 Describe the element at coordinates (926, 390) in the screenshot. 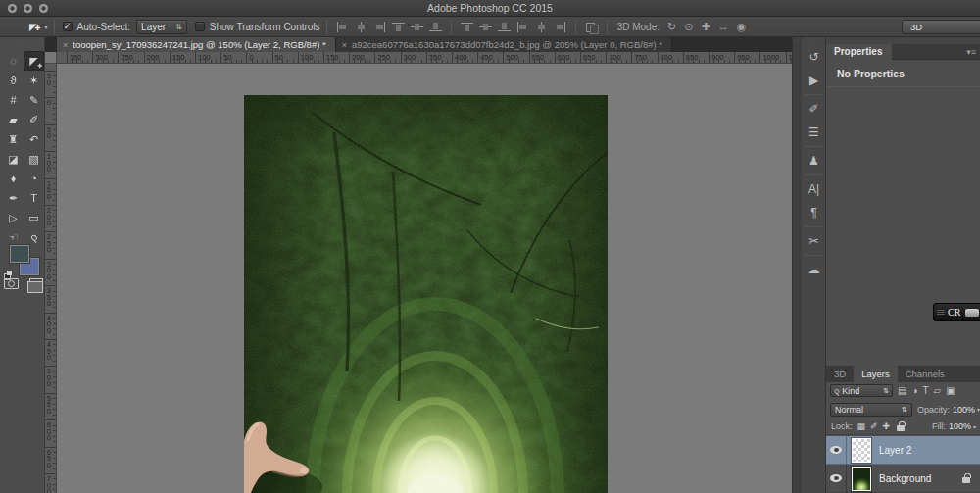

I see `filter-type-layers-icon: T` at that location.